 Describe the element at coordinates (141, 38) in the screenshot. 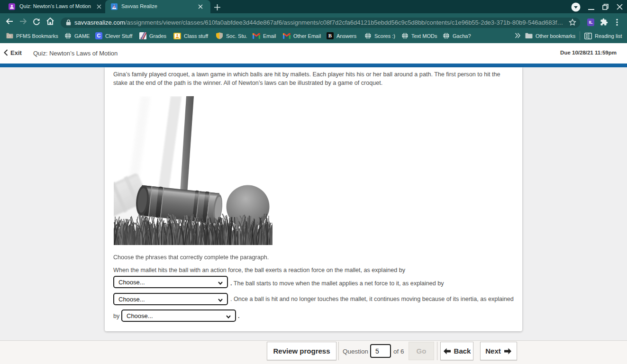

I see `svg-text: s` at that location.